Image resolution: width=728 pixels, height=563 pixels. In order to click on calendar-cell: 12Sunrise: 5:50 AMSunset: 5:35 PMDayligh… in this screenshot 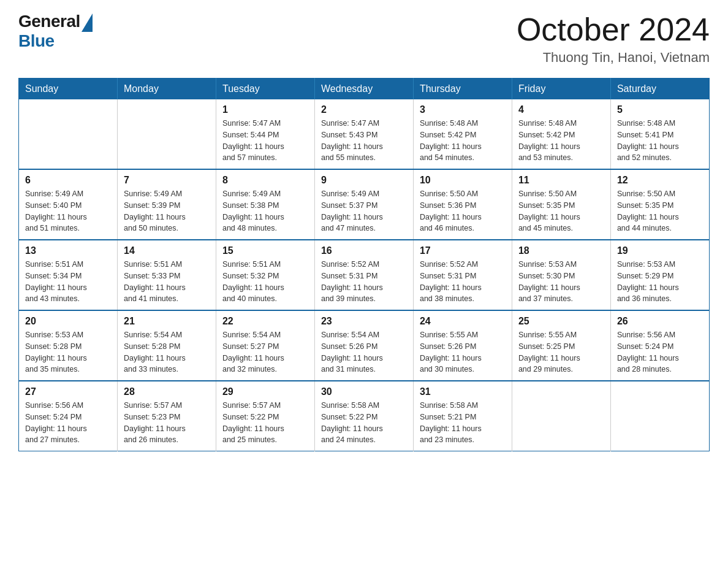, I will do `click(659, 205)`.